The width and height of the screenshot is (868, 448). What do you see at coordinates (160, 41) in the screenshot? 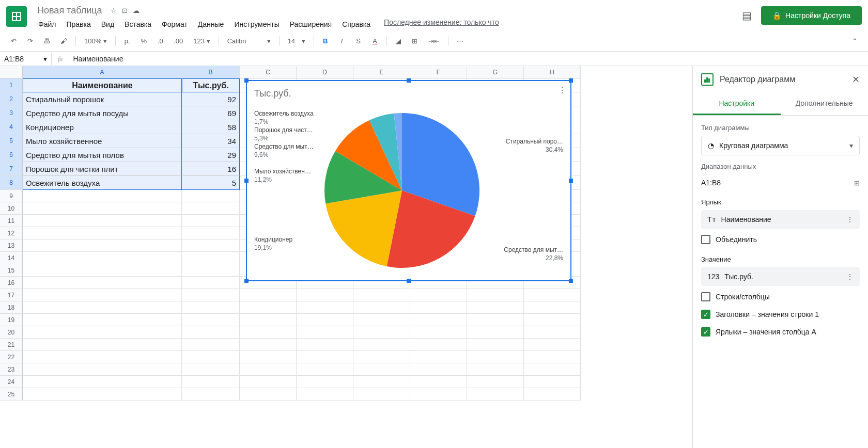
I see `decrease-decimal-button: .0` at bounding box center [160, 41].